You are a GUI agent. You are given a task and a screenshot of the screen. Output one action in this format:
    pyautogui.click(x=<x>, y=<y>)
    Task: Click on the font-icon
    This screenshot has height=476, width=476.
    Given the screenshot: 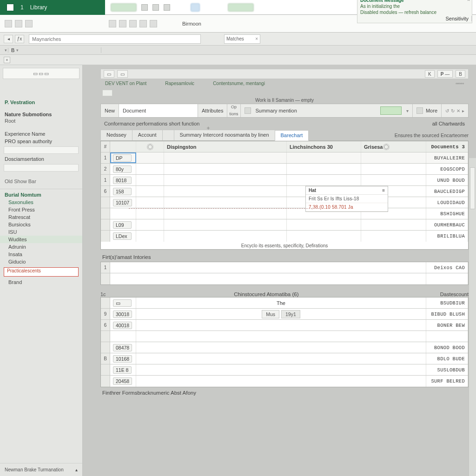 What is the action you would take?
    pyautogui.click(x=248, y=111)
    